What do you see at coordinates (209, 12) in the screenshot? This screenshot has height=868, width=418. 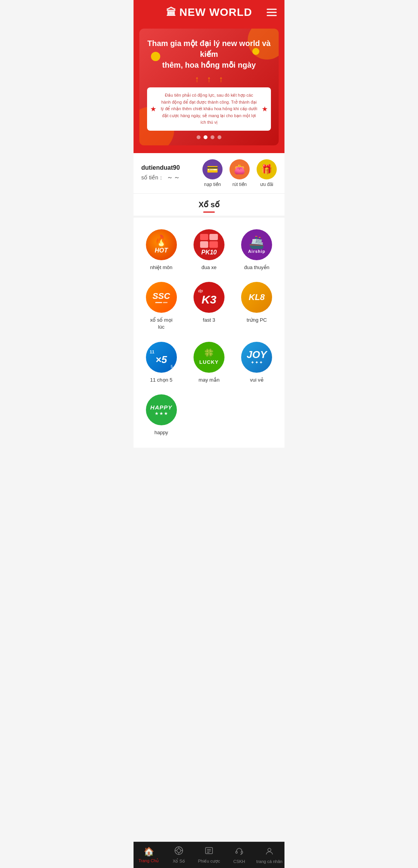 I see `app-header: 🏛 NEW WORLD` at bounding box center [209, 12].